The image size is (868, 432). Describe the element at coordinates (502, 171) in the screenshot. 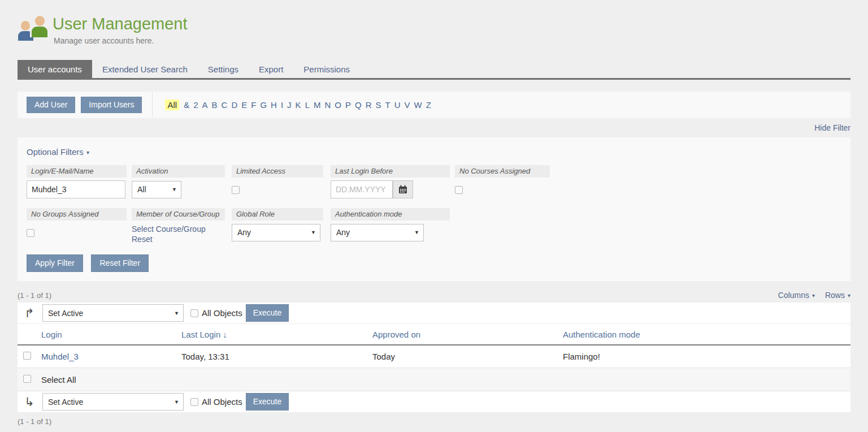

I see `no-courses-filter-label: No Courses Assigned` at that location.